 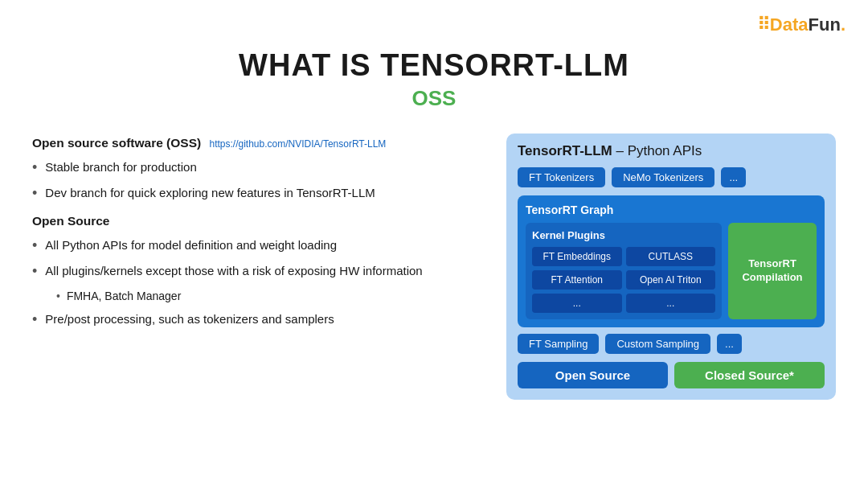 I want to click on os-bullet-1-text: All Python APIs for model definition and…, so click(x=191, y=244).